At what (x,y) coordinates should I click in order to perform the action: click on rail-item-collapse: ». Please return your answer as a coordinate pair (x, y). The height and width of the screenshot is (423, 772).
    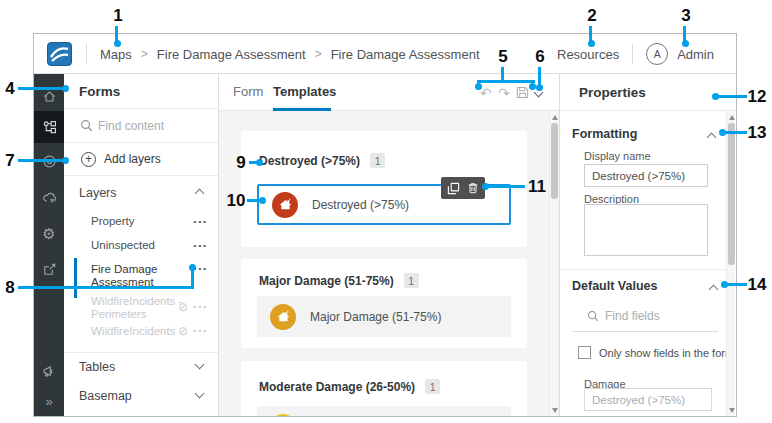
    Looking at the image, I should click on (49, 401).